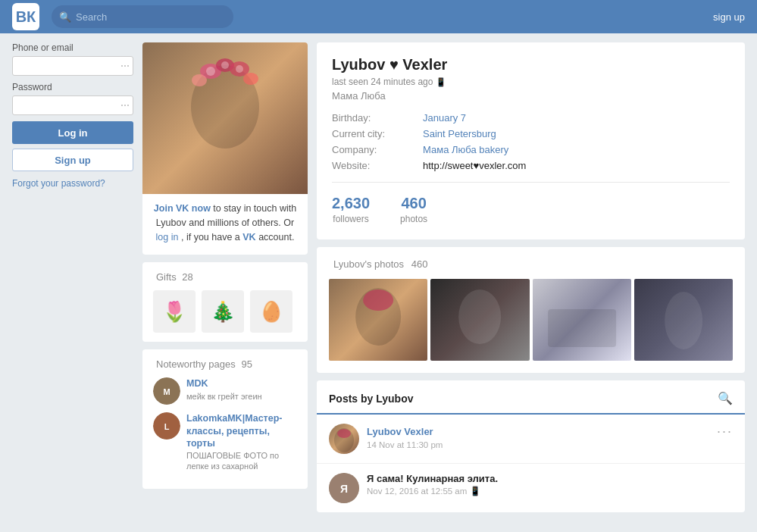  I want to click on phone-input-wrap: ⋯, so click(73, 66).